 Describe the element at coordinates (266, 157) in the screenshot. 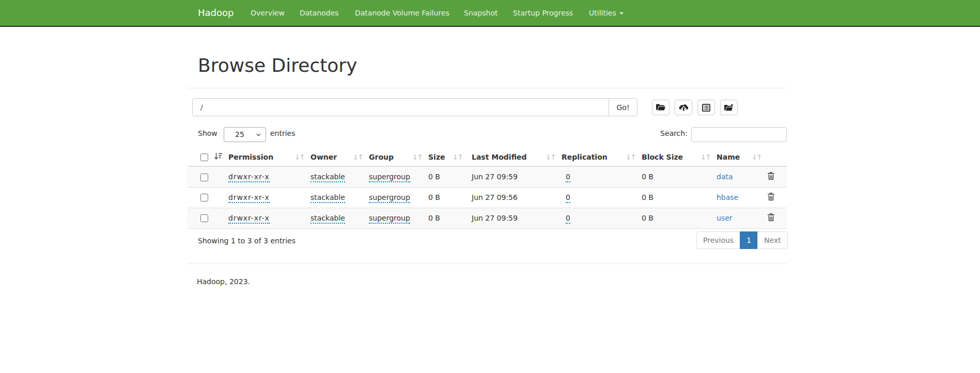

I see `col-permission: Permission↓↑` at that location.